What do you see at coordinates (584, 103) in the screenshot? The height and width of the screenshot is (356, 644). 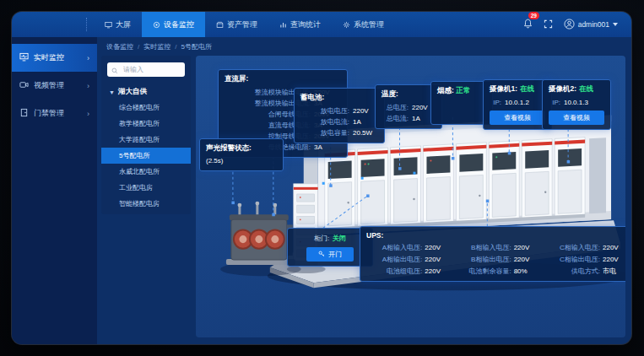 I see `camera2-ip: 10.0.1.3` at bounding box center [584, 103].